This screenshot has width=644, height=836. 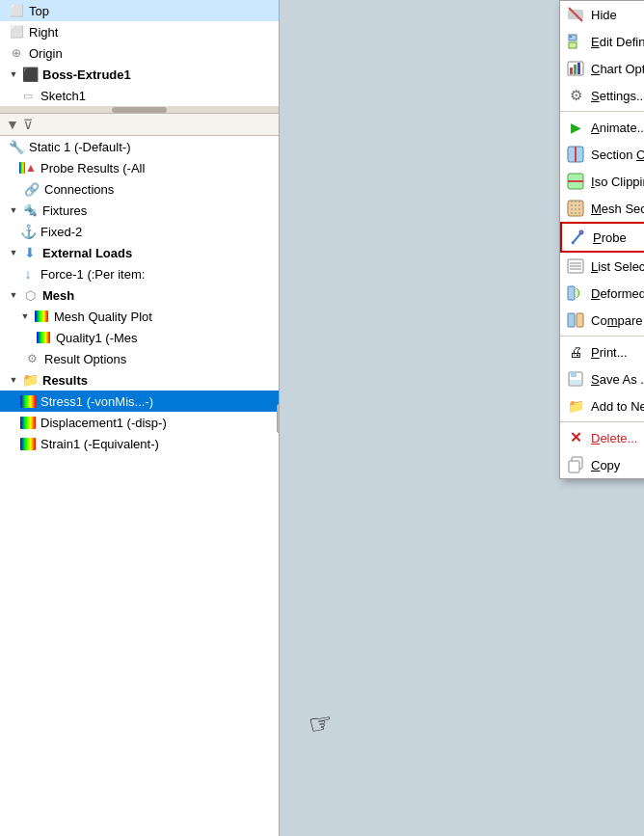 I want to click on menu-item-chart-options: Chart Options..., so click(x=602, y=68).